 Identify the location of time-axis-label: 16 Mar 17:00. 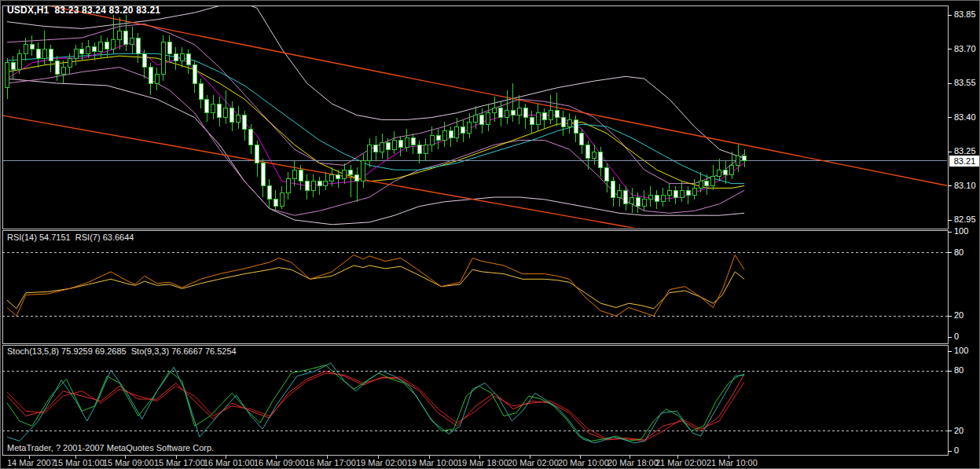
(330, 463).